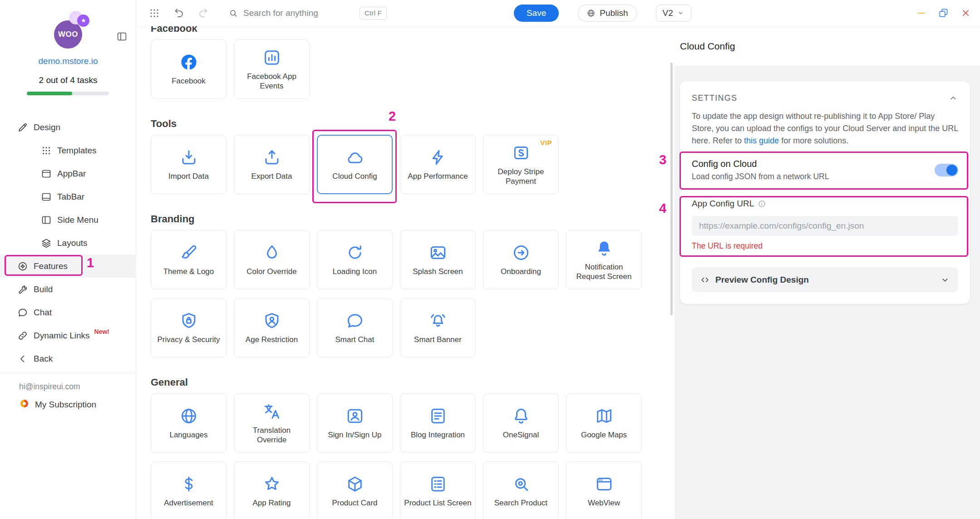 The width and height of the screenshot is (980, 519). I want to click on feature-card-onboarding: Onboarding, so click(521, 260).